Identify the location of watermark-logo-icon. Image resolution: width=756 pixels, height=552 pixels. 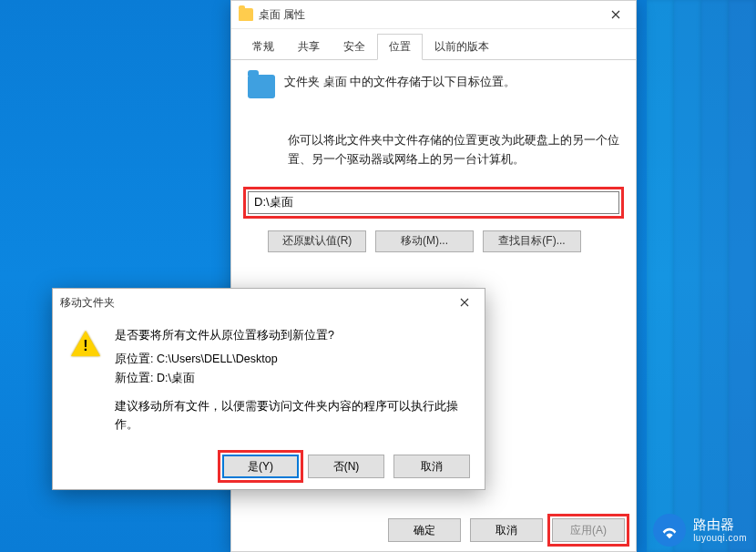
(669, 530).